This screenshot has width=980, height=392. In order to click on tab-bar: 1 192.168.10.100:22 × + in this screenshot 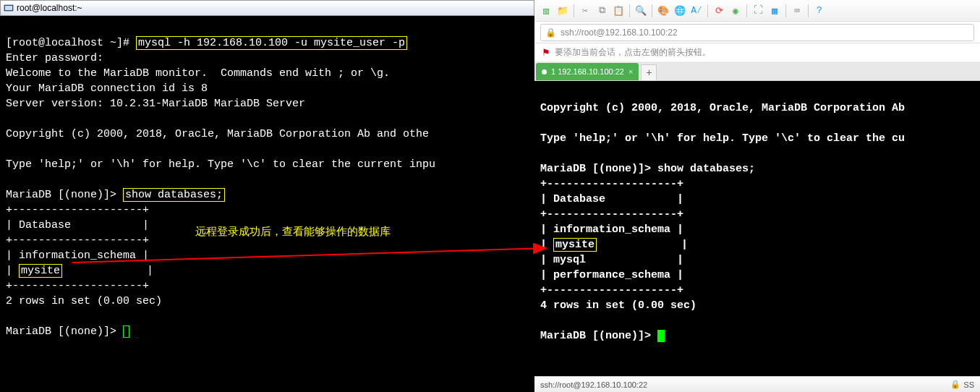, I will do `click(757, 72)`.